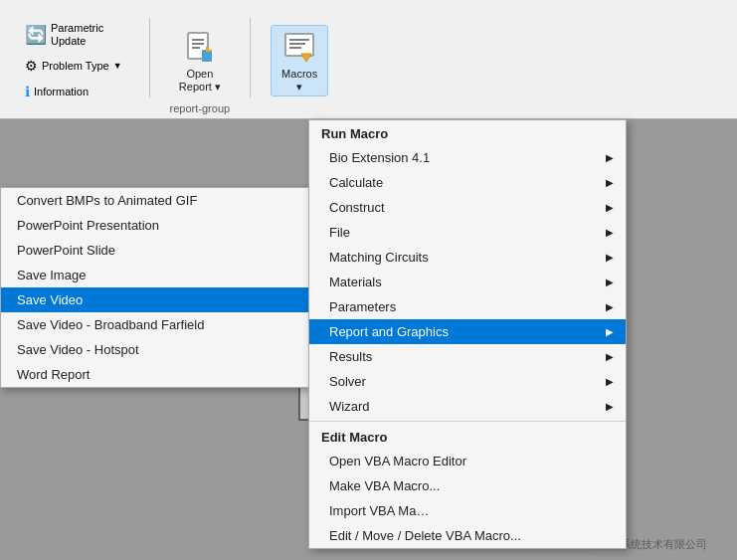  What do you see at coordinates (610, 183) in the screenshot?
I see `arrow-icon-calculate: ▶` at bounding box center [610, 183].